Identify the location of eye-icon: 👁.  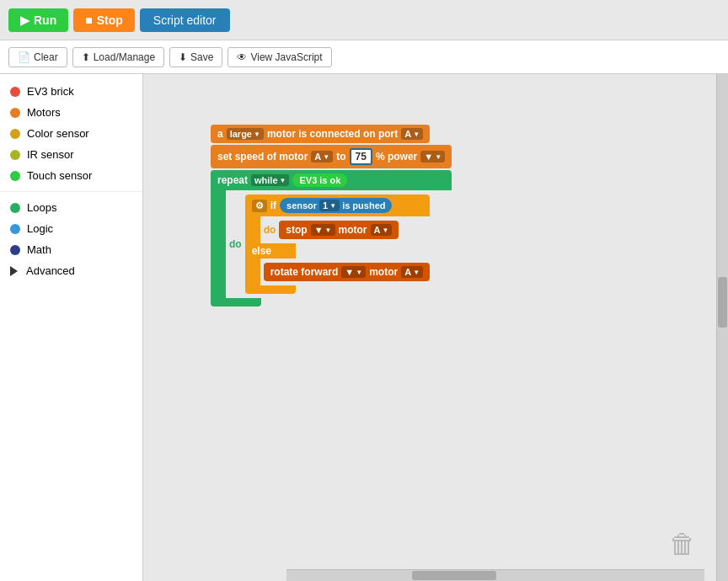
(242, 57).